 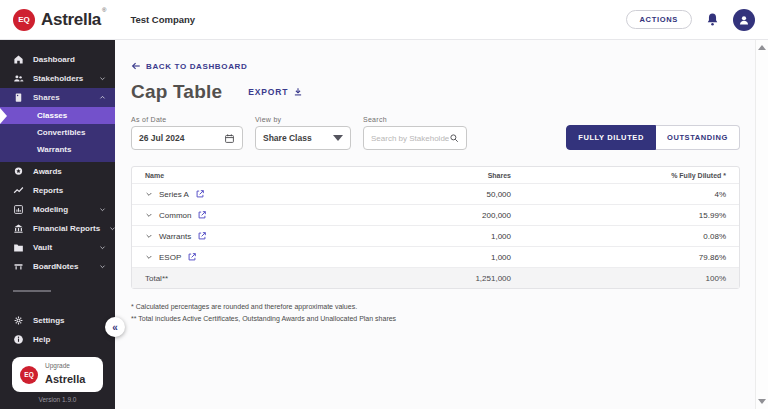 I want to click on sidebar-item-help: Help, so click(x=58, y=340).